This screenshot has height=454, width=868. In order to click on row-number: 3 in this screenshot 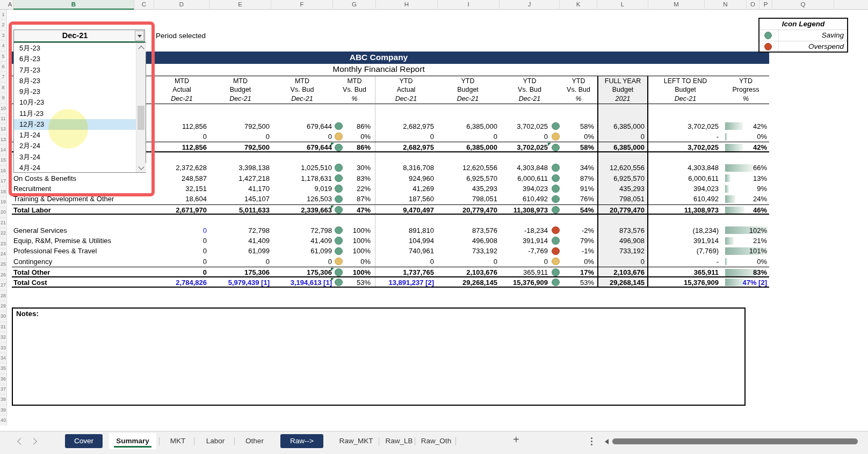, I will do `click(3, 35)`.